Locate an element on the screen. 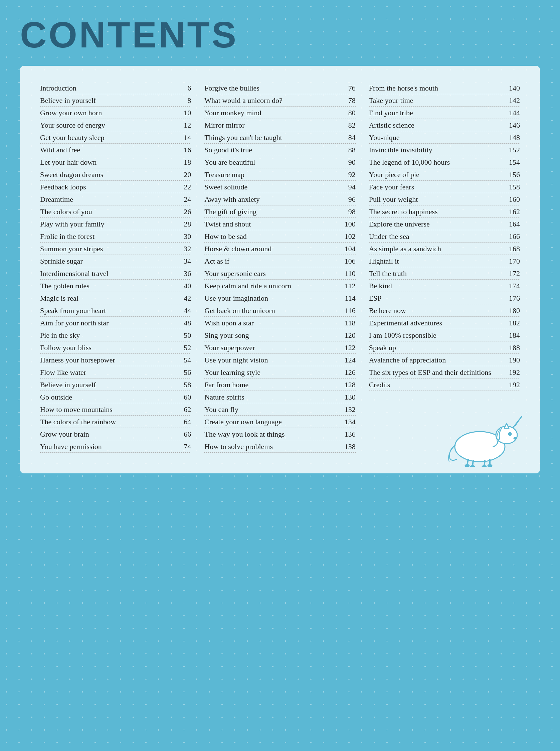  toc-entry: Magic is real42 is located at coordinates (115, 298).